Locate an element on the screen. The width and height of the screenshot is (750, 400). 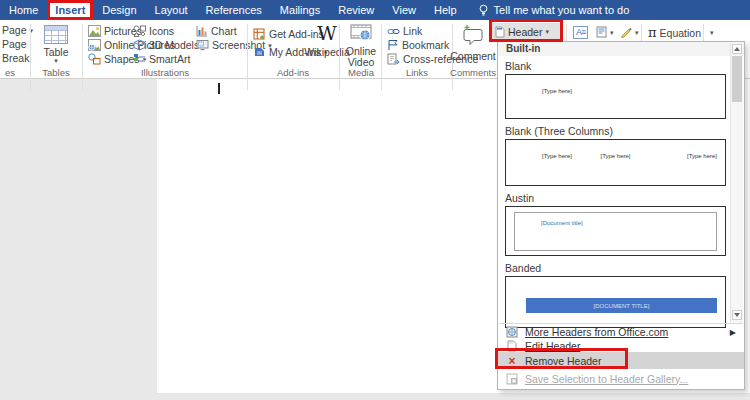
scroll-down-button is located at coordinates (737, 315).